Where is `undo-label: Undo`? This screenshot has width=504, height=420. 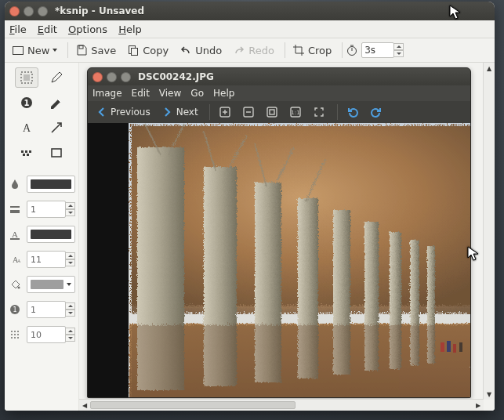 undo-label: Undo is located at coordinates (208, 50).